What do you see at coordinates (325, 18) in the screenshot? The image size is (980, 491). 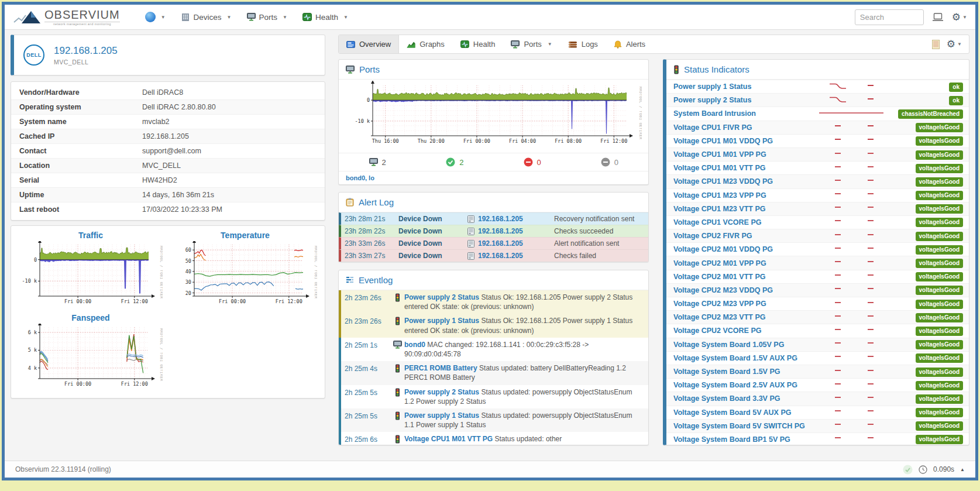 I see `nav-menu-health: Health▼` at bounding box center [325, 18].